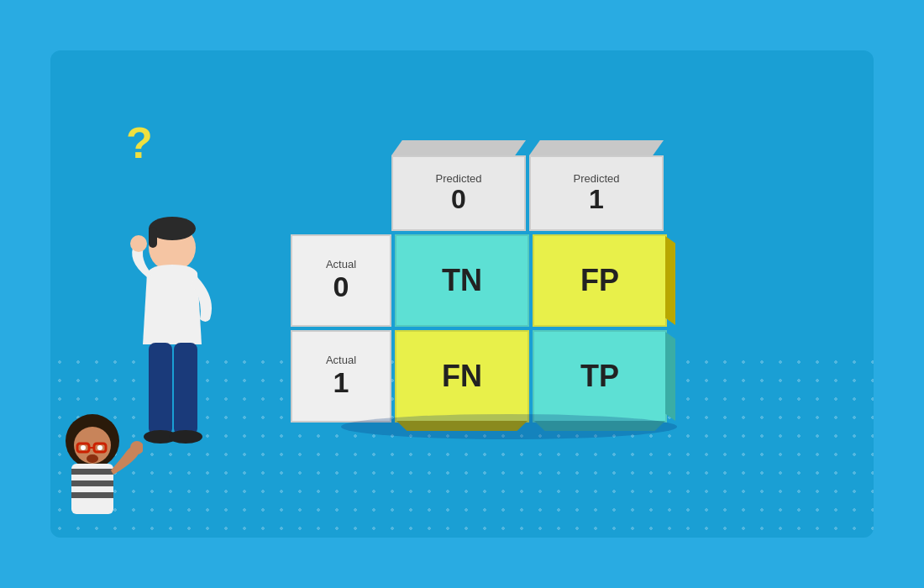 The height and width of the screenshot is (588, 924). I want to click on tn-label: TN, so click(462, 281).